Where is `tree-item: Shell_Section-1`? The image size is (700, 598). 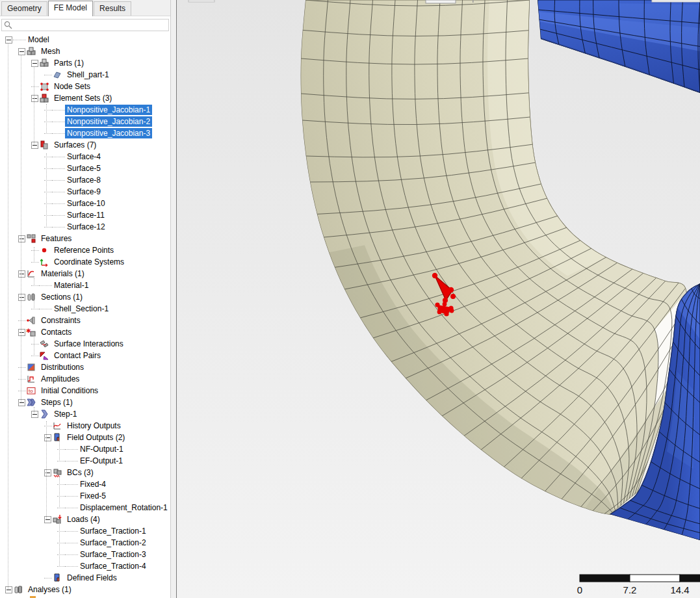 tree-item: Shell_Section-1 is located at coordinates (85, 309).